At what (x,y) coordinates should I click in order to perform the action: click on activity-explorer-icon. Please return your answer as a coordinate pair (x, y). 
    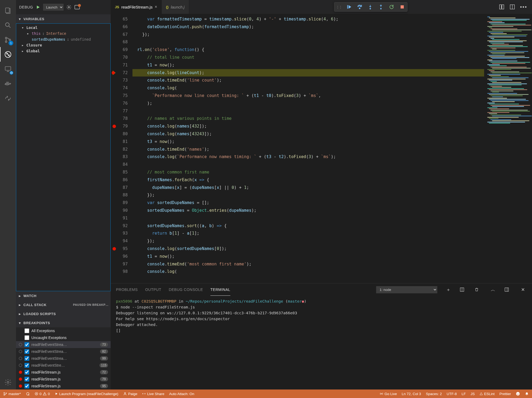
    Looking at the image, I should click on (8, 11).